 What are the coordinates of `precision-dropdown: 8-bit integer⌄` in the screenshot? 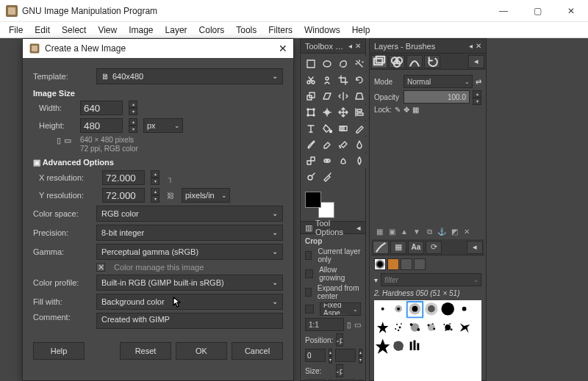 It's located at (190, 233).